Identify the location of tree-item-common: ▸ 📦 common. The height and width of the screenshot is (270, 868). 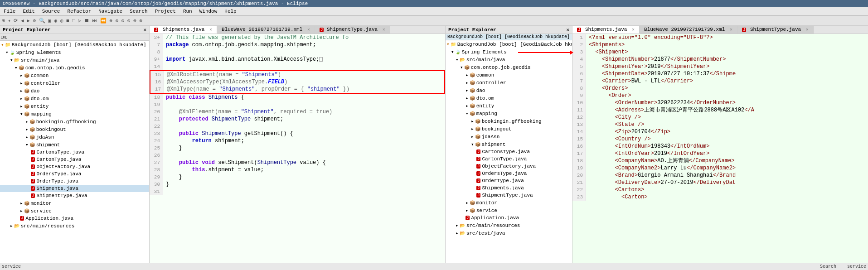
(74, 75).